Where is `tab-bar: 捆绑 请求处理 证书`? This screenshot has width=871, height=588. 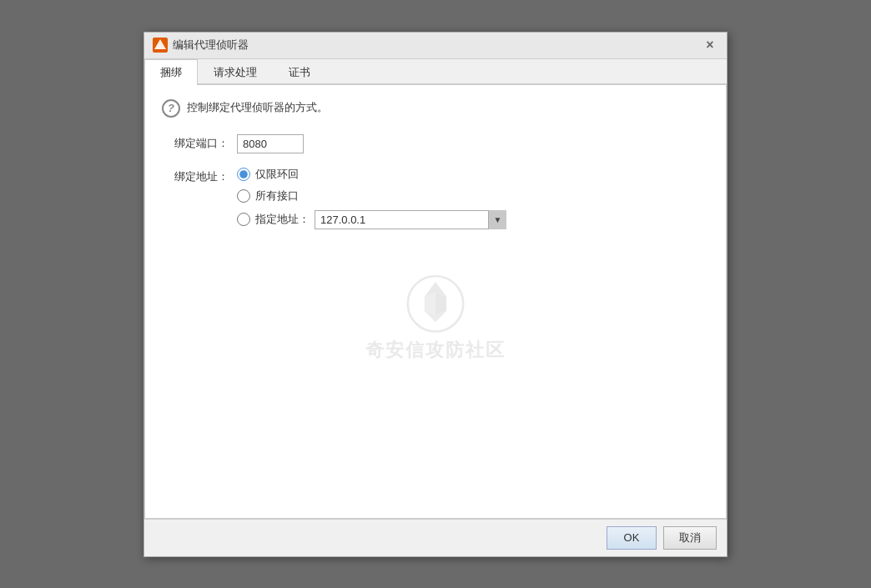 tab-bar: 捆绑 请求处理 证书 is located at coordinates (436, 72).